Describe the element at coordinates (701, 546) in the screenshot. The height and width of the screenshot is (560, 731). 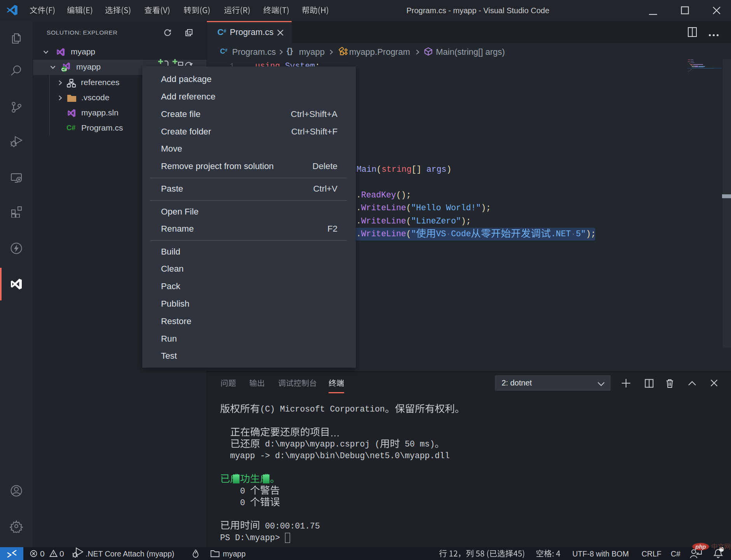
I see `svg-text: php` at that location.